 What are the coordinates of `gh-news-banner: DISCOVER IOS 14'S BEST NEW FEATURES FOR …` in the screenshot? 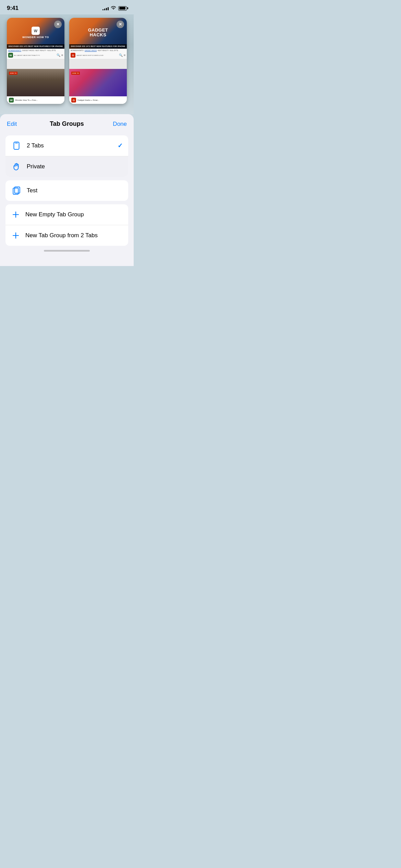 It's located at (98, 47).